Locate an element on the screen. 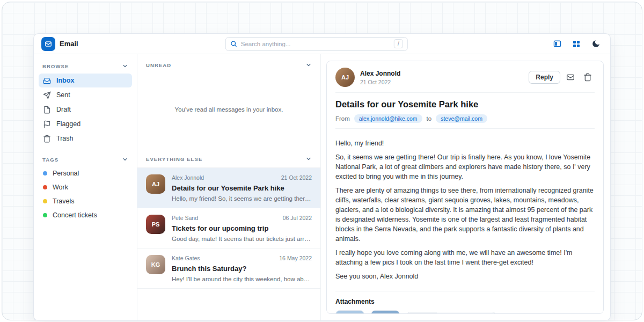  detail-actions: Reply is located at coordinates (561, 77).